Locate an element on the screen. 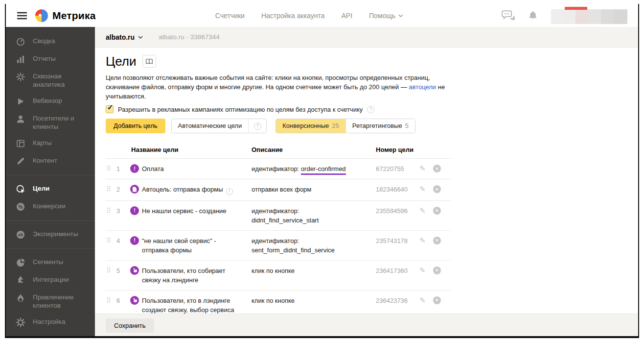 This screenshot has height=342, width=644. exclamation-goal-icon: ! is located at coordinates (135, 241).